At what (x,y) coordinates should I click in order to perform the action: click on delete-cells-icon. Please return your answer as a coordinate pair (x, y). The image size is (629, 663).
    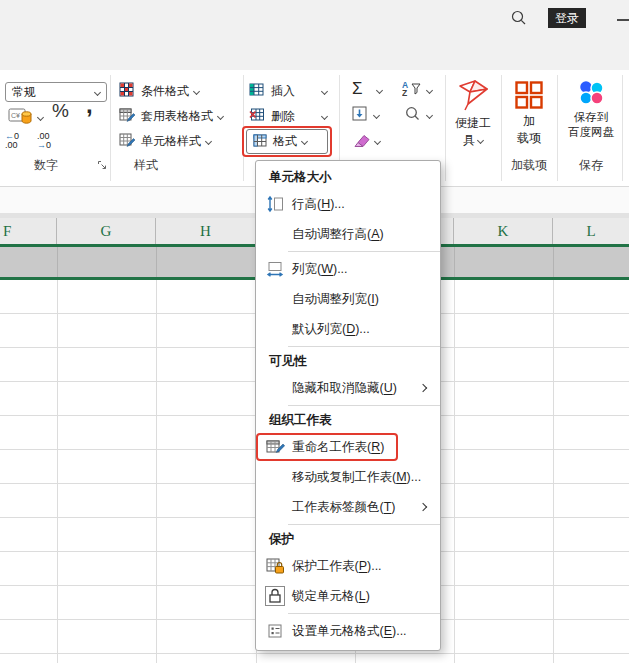
    Looking at the image, I should click on (257, 116).